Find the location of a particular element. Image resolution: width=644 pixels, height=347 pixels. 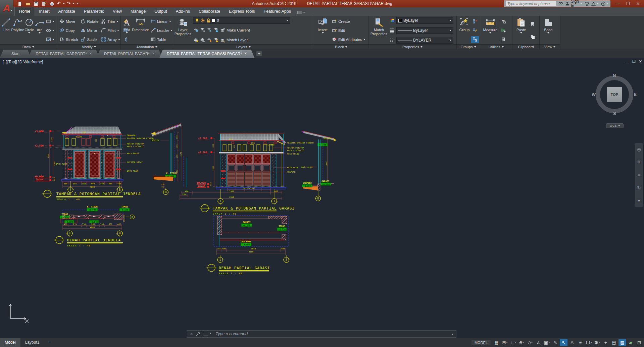

restore-icon: ❐ is located at coordinates (628, 4).